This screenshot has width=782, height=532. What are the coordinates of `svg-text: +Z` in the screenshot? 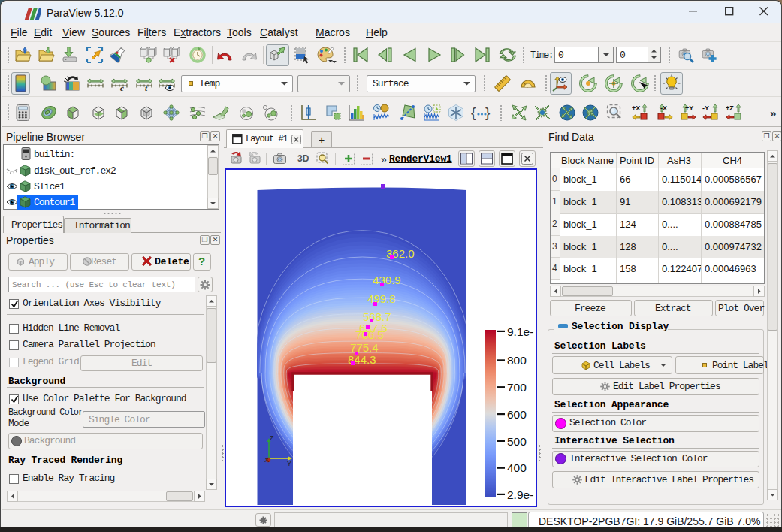 It's located at (730, 108).